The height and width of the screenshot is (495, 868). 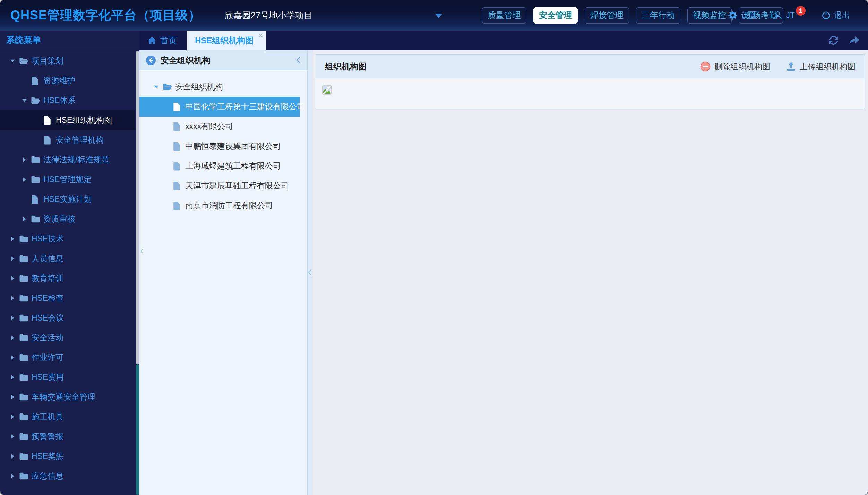 What do you see at coordinates (48, 278) in the screenshot?
I see `sidebar-item-label: 教育培训` at bounding box center [48, 278].